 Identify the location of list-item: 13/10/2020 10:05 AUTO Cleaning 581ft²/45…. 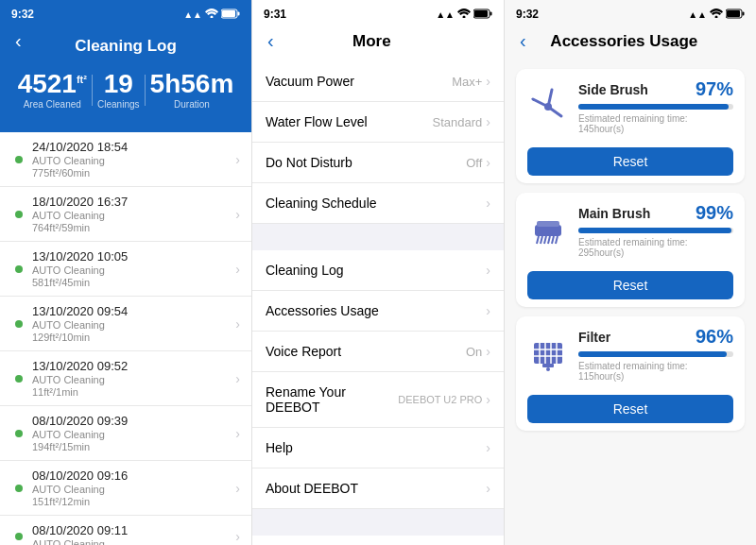
(126, 269).